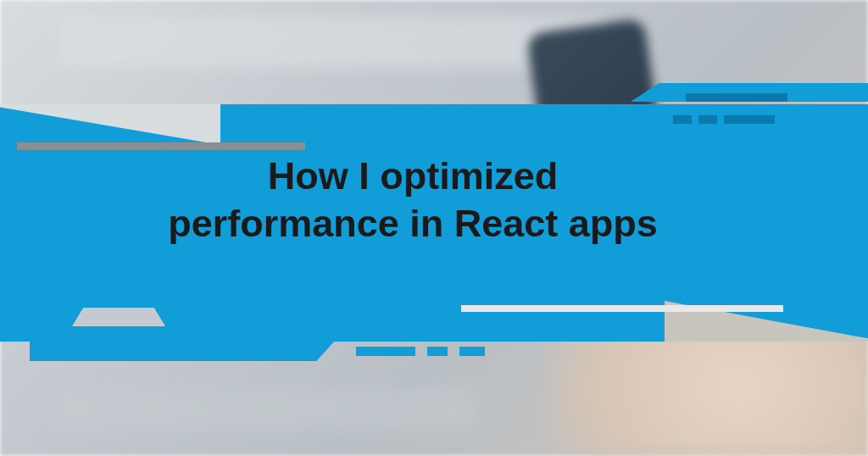  I want to click on decorative-notch, so click(119, 317).